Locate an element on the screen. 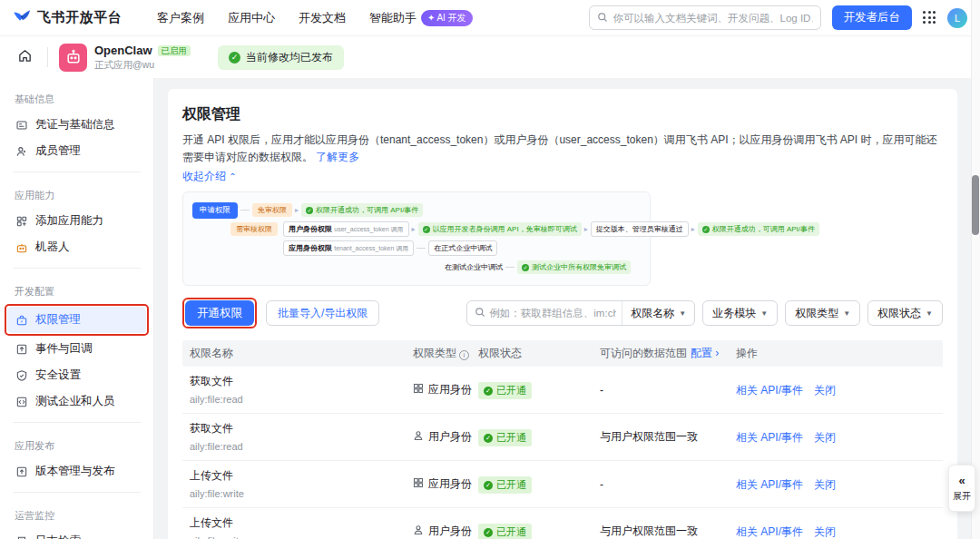 This screenshot has width=980, height=539. developer-console-button: 开发者后台 is located at coordinates (873, 18).